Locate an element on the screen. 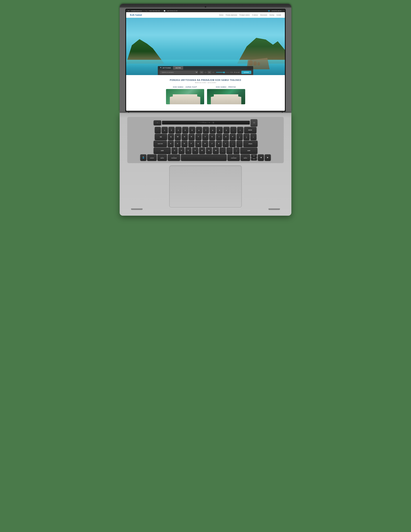  key-power: ⏻ is located at coordinates (254, 123).